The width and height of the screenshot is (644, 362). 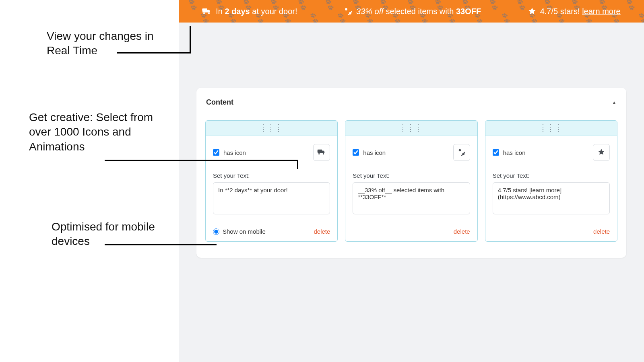 What do you see at coordinates (419, 11) in the screenshot?
I see `banner-text-2: 33% off selected items with 33OFF` at bounding box center [419, 11].